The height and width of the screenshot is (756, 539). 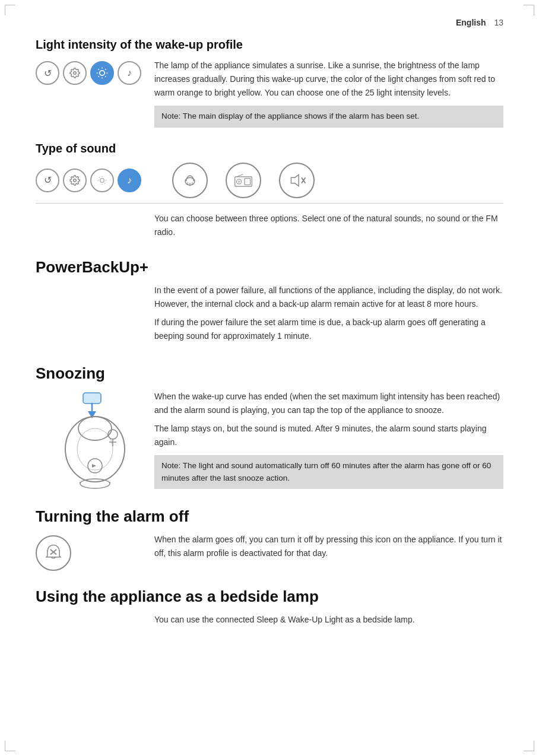 What do you see at coordinates (329, 80) in the screenshot?
I see `light-intensity-body: The lamp of the appliance simulates a su…` at bounding box center [329, 80].